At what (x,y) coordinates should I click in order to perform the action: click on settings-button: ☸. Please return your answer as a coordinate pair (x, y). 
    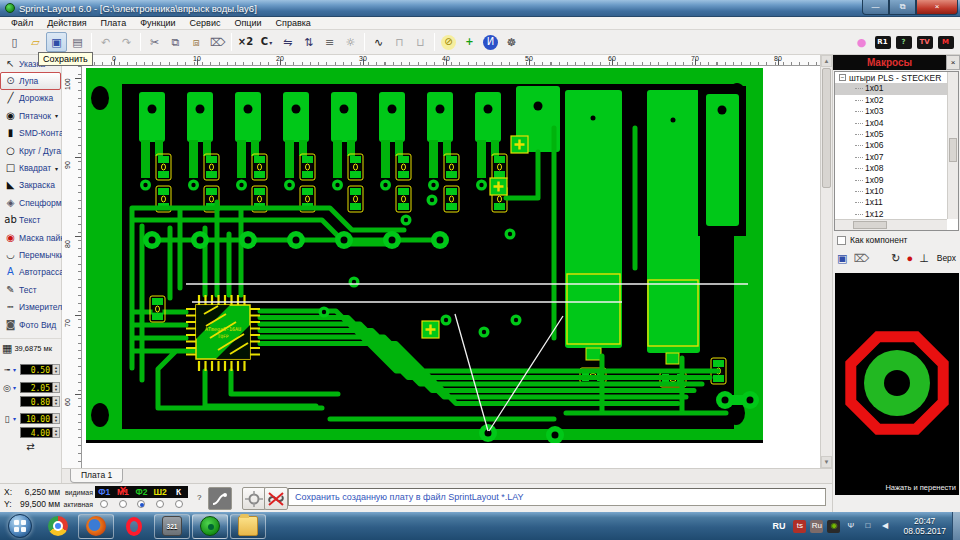
    Looking at the image, I should click on (512, 42).